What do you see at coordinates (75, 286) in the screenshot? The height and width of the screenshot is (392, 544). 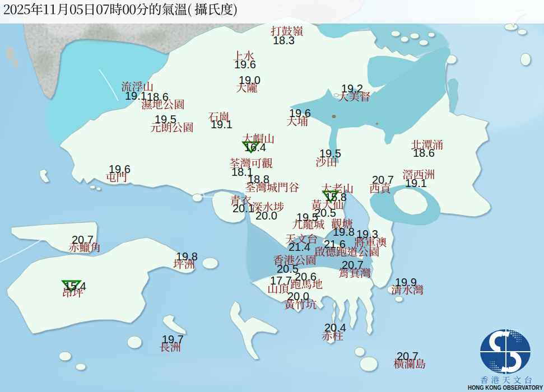 I see `svg-text: 15.4` at bounding box center [75, 286].